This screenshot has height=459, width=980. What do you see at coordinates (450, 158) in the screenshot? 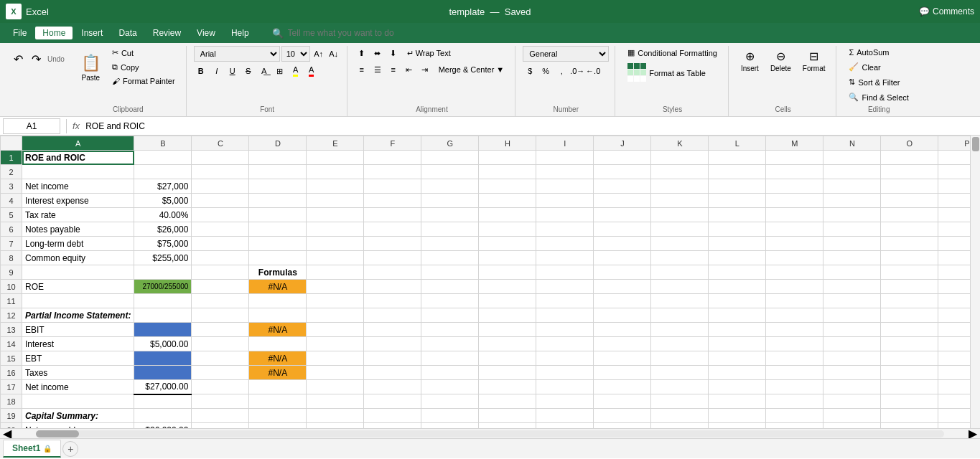
I see `cell-G1` at bounding box center [450, 158].